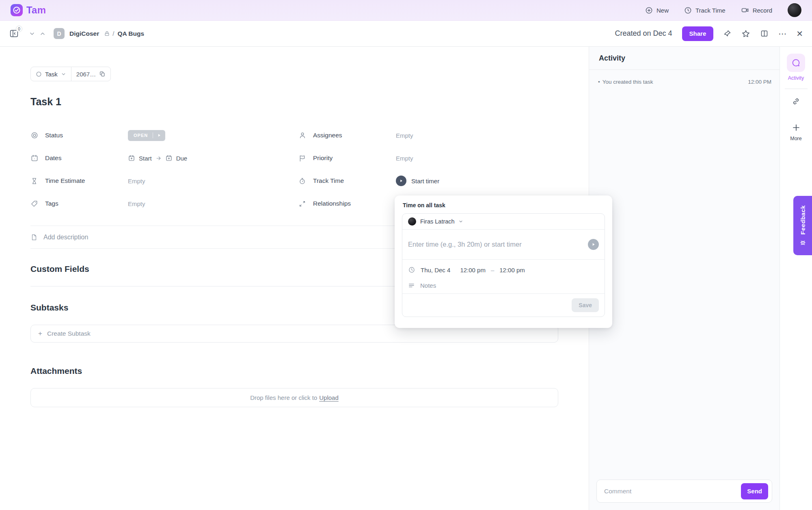  Describe the element at coordinates (473, 270) in the screenshot. I see `time-from-selector: 12:00 pm` at that location.